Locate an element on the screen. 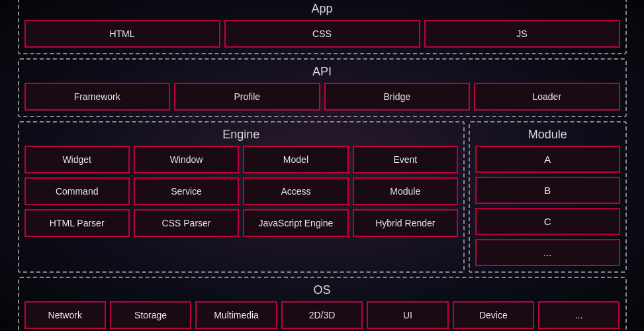  module-col: A B C ... is located at coordinates (548, 206).